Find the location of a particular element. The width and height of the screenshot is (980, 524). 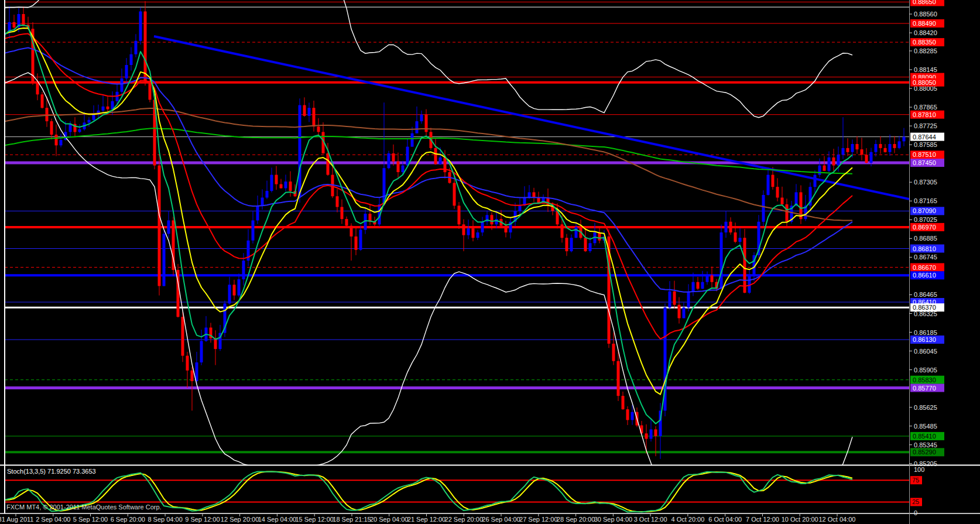

time-tick-label: 30 Sep 04:00 is located at coordinates (614, 519).